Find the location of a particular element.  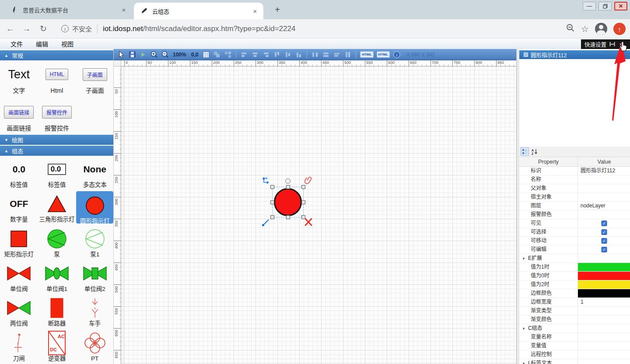

resize-handle-n is located at coordinates (288, 187).